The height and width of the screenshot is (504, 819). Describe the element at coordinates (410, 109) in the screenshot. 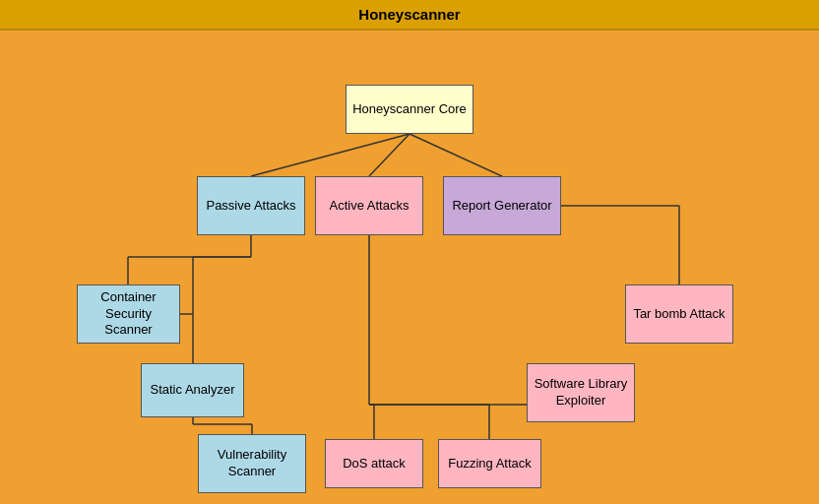

I see `node-core: Honeyscanner Core` at that location.